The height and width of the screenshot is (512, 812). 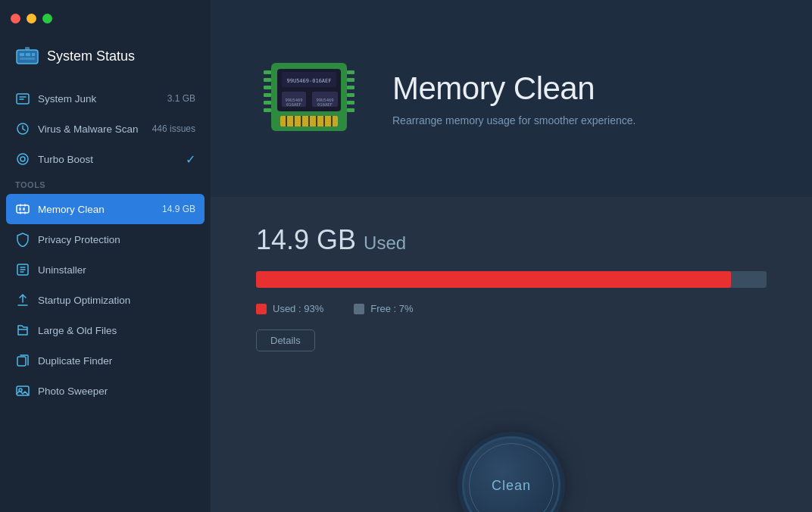 I want to click on feature-subtitle: Rearrange memory usage for smoother expe…, so click(x=514, y=120).